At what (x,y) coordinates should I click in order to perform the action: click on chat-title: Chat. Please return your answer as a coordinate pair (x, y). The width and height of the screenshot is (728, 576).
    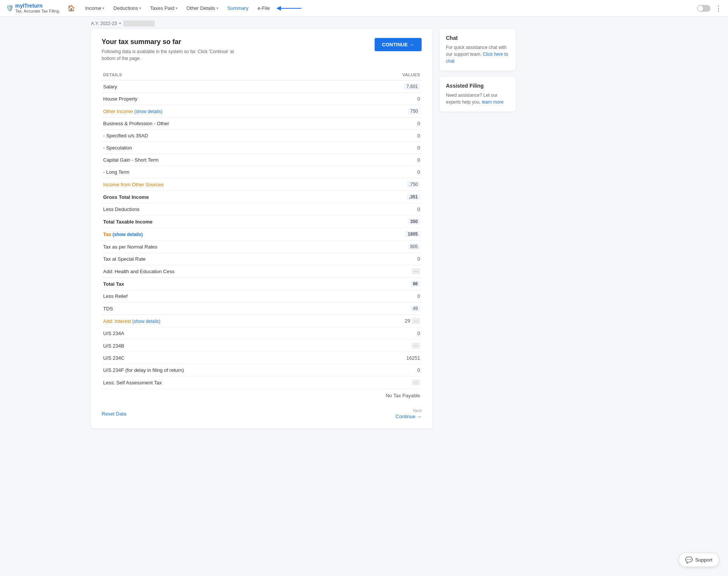
    Looking at the image, I should click on (478, 38).